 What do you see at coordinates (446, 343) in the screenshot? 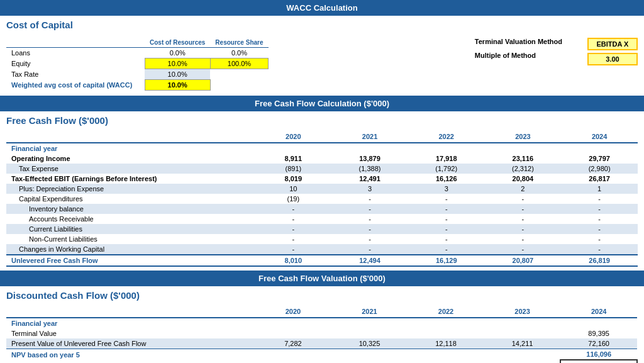
I see `dcf-cell-value: 12,118` at bounding box center [446, 343].